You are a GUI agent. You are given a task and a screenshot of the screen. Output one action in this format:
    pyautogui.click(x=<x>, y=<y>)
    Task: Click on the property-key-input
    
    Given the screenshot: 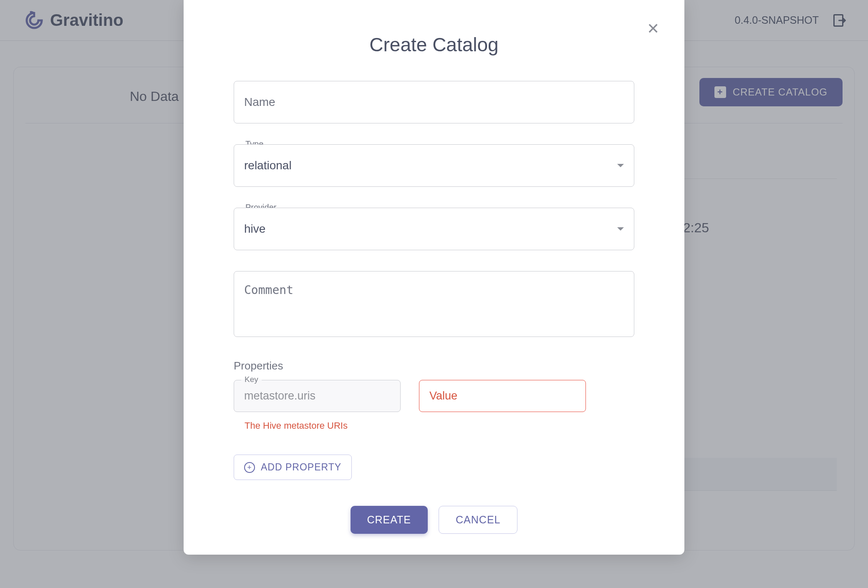 What is the action you would take?
    pyautogui.click(x=317, y=396)
    